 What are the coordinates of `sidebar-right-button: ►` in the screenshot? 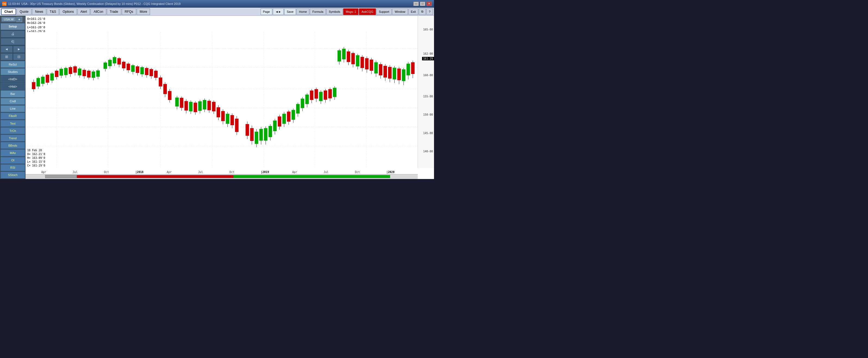 It's located at (19, 49).